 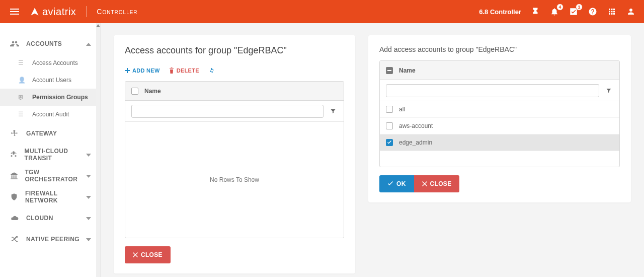 What do you see at coordinates (234, 180) in the screenshot?
I see `left-grid-body: No Rows To Show` at bounding box center [234, 180].